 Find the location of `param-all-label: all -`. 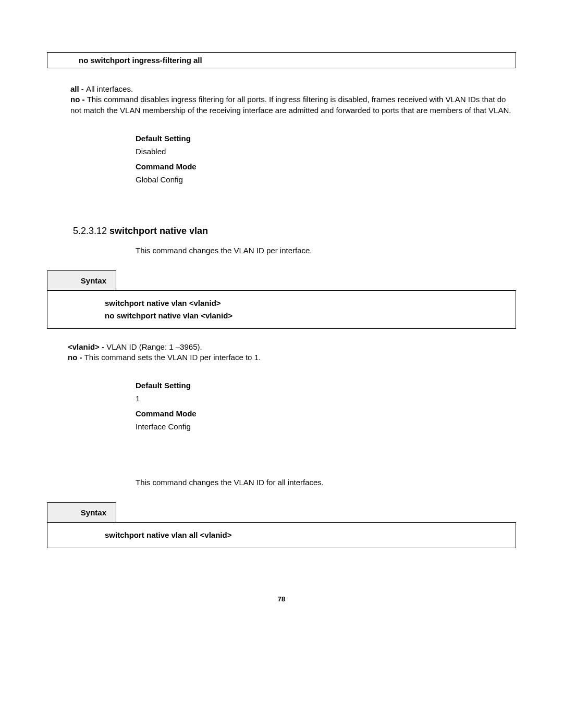

param-all-label: all - is located at coordinates (78, 89).